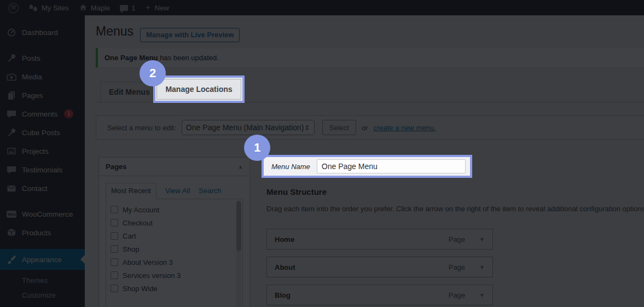 This screenshot has width=644, height=307. I want to click on tab-manage-locations: Manage Locations, so click(199, 89).